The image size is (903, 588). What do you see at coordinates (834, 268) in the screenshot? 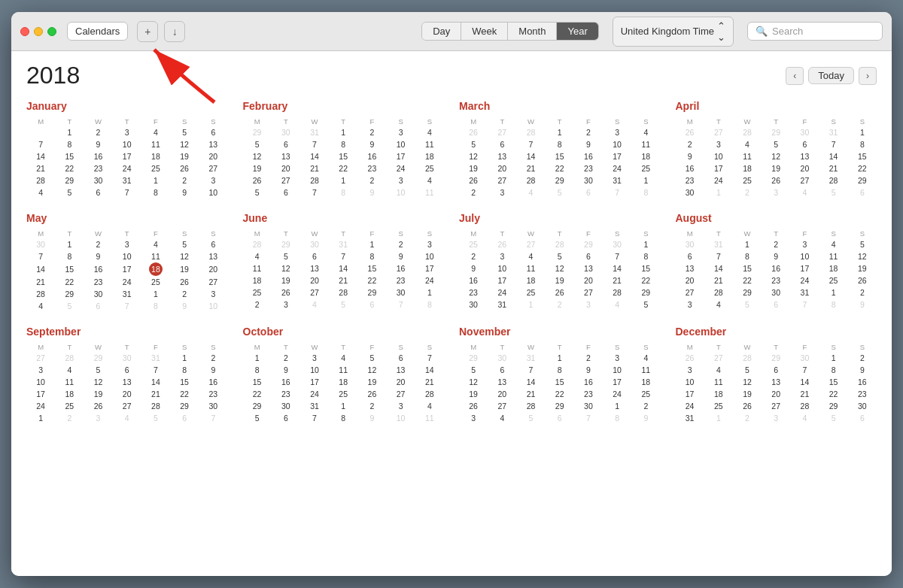
I see `calendar-day: 18` at bounding box center [834, 268].